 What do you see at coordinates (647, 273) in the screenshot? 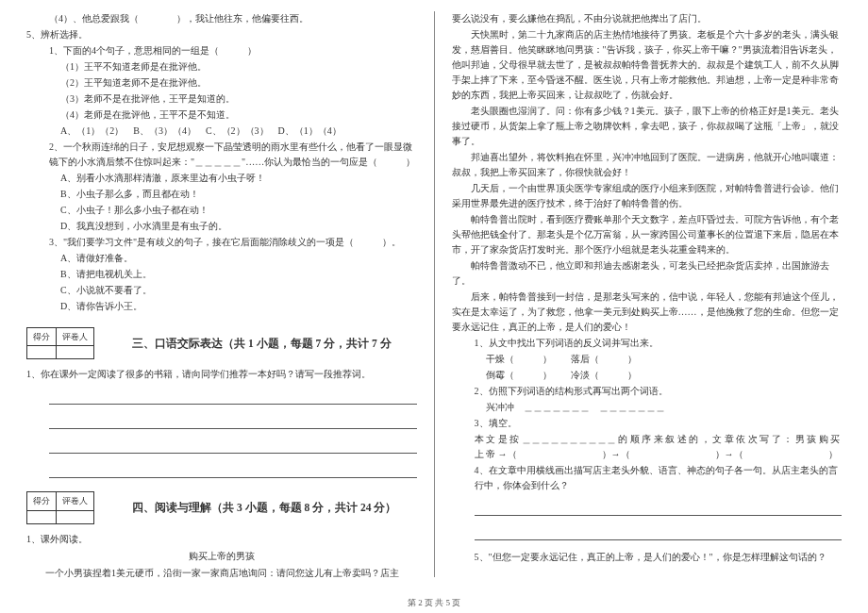
I see `passage-para: 帕特鲁普激动不已，他立即和邦迪去感谢老头，可老头已经把杂货店卖掉，出国旅游去了。` at bounding box center [647, 273].